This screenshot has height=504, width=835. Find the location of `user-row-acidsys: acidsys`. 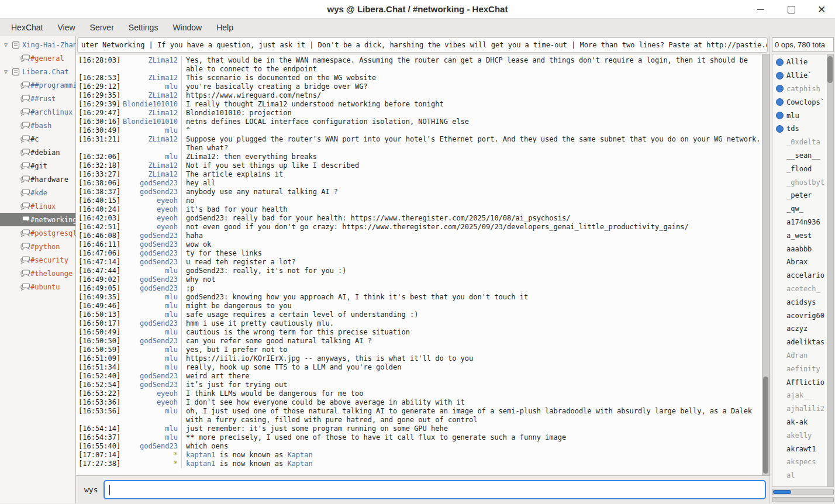

user-row-acidsys: acidsys is located at coordinates (800, 302).